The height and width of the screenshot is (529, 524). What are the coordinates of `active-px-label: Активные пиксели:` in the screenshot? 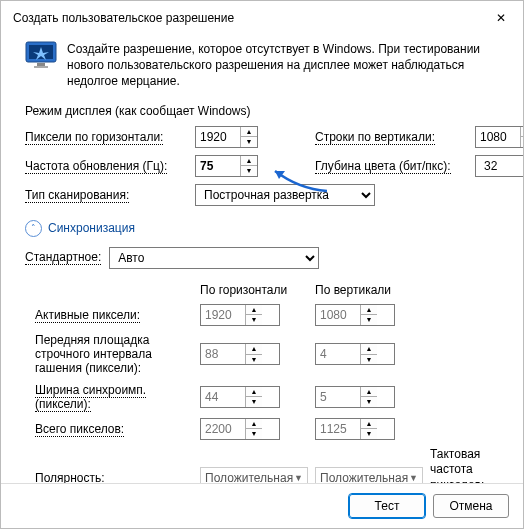 It's located at (88, 316).